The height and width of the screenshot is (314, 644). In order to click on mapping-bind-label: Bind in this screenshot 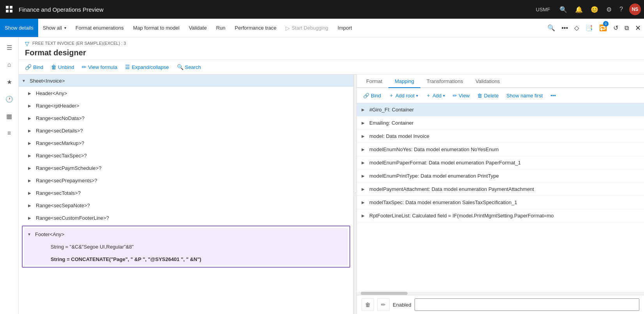, I will do `click(376, 96)`.